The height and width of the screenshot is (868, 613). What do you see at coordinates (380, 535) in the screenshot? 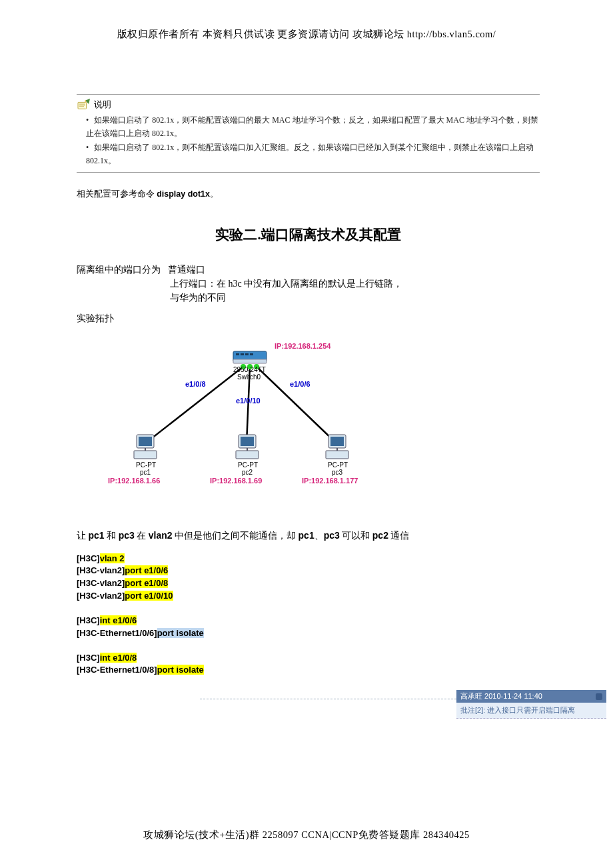
I see `req-b: pc2` at bounding box center [380, 535].